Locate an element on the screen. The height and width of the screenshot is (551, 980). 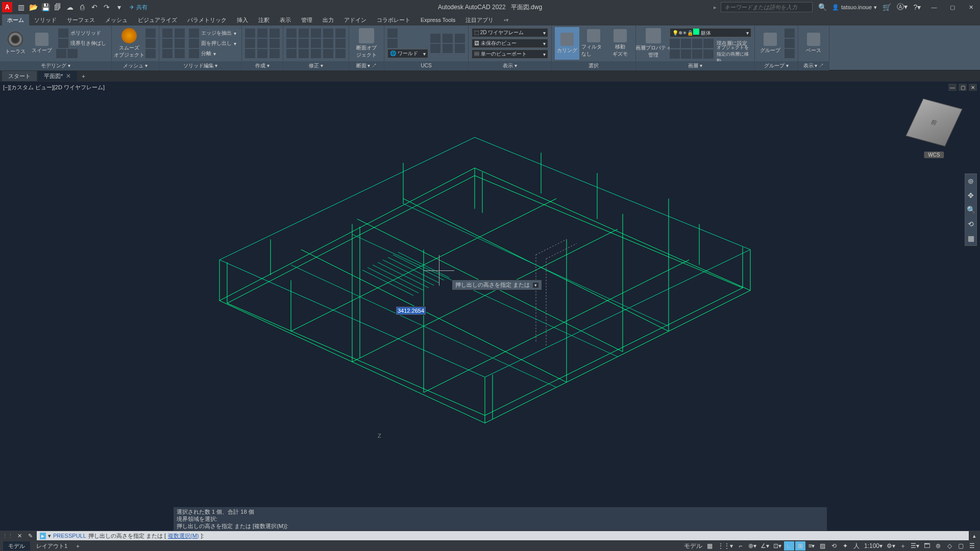
grp-m2 is located at coordinates (790, 43).